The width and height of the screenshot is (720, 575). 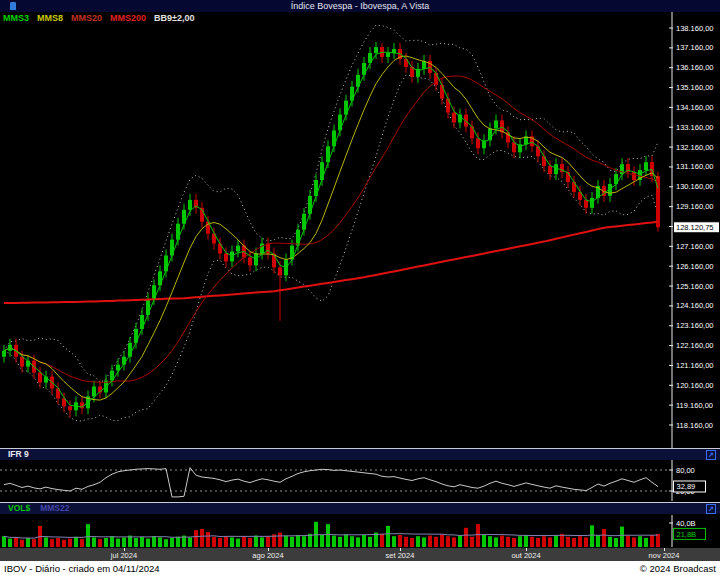 I want to click on axis-tick-label: 119.160,00, so click(x=694, y=406).